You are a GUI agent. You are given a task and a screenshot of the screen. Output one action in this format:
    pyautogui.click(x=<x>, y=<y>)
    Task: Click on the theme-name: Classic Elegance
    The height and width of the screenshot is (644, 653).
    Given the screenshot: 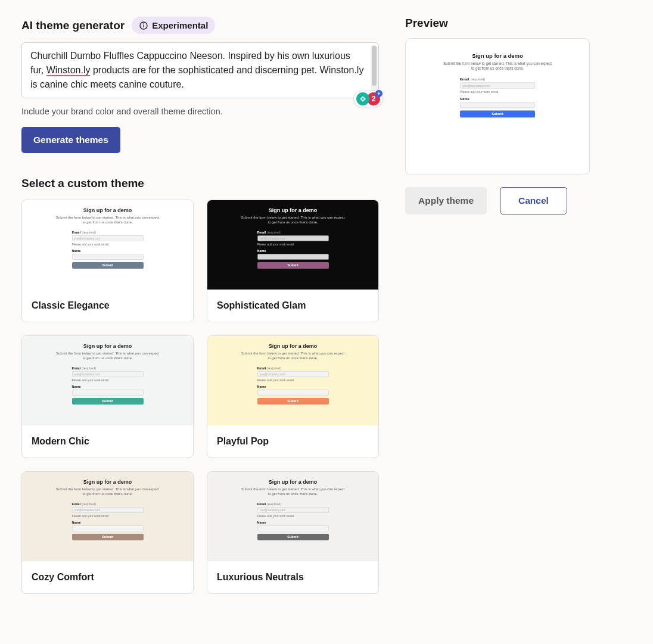 What is the action you would take?
    pyautogui.click(x=107, y=306)
    